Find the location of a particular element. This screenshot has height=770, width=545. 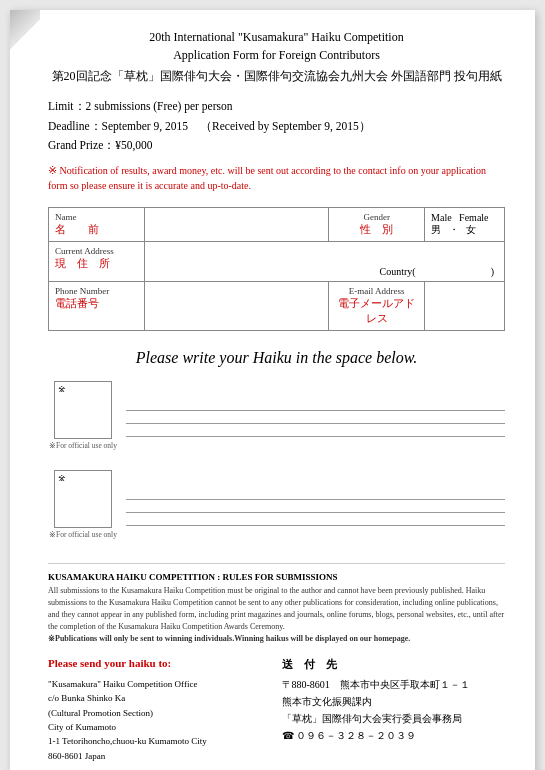

prize-line: Grand Prize：¥50,000 is located at coordinates (276, 146).